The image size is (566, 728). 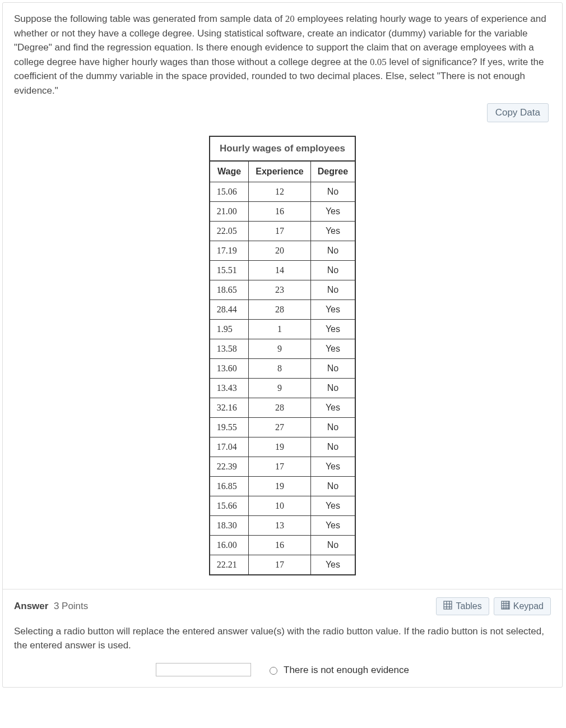 What do you see at coordinates (229, 192) in the screenshot?
I see `cell-wage: 15.06` at bounding box center [229, 192].